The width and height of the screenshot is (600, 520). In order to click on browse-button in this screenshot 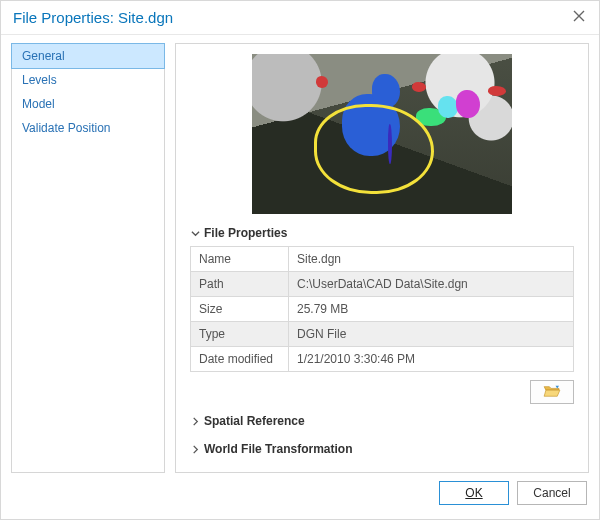, I will do `click(552, 392)`.